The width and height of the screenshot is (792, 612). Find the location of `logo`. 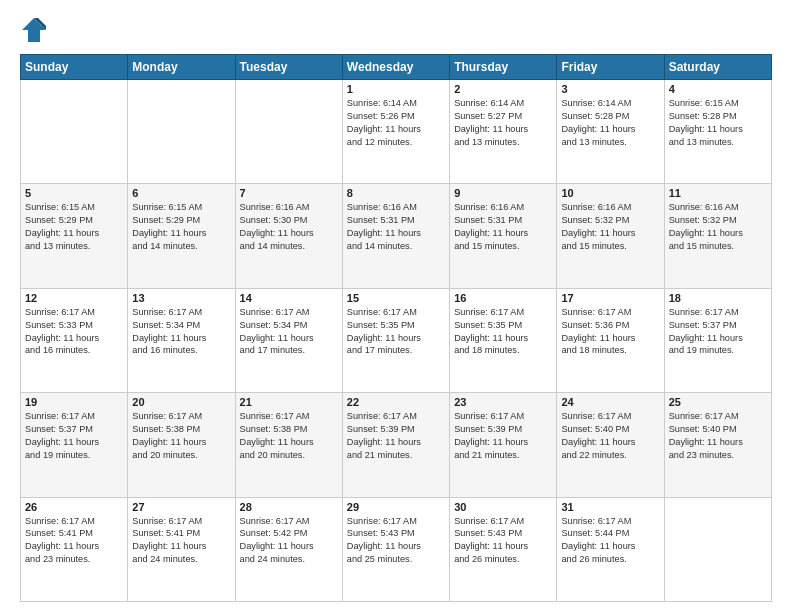

logo is located at coordinates (36, 30).